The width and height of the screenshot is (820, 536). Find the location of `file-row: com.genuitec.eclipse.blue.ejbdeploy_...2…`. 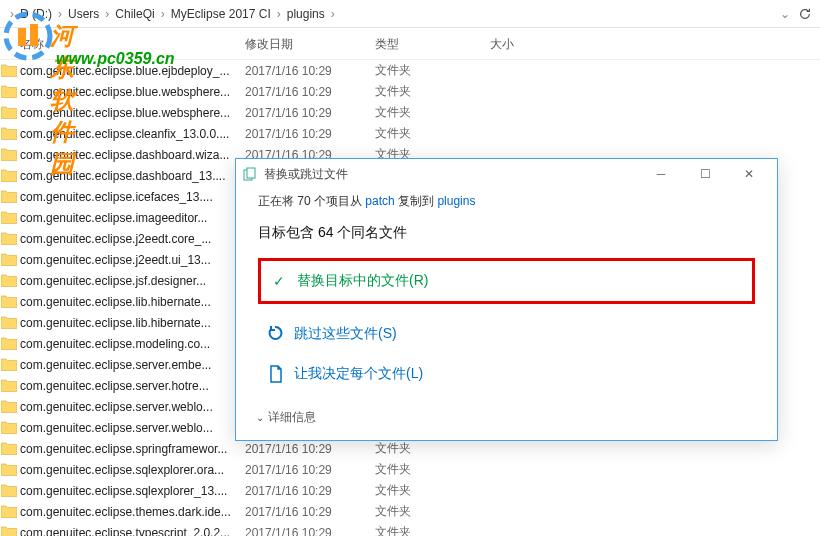

file-row: com.genuitec.eclipse.blue.ejbdeploy_...2… is located at coordinates (410, 70).